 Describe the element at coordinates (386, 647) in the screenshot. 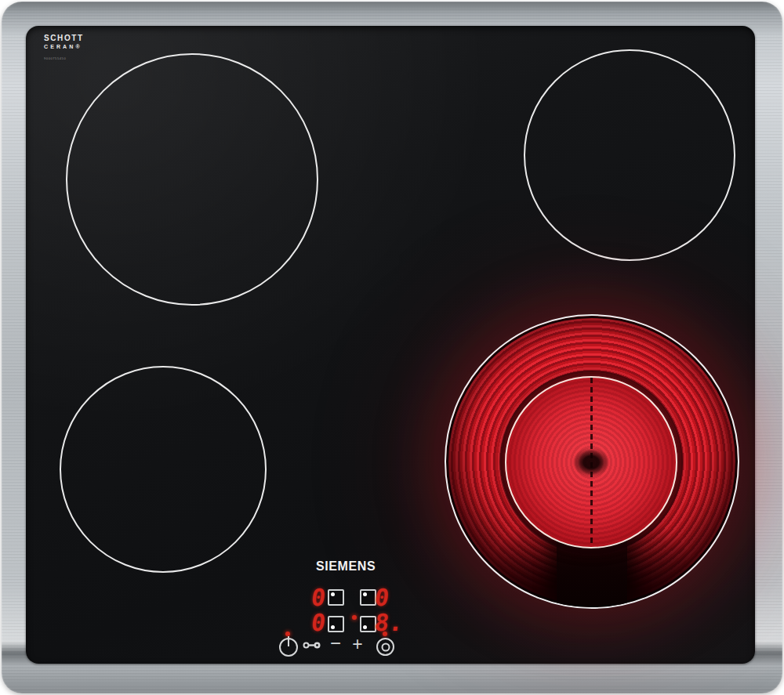

I see `dual-zone-icon` at that location.